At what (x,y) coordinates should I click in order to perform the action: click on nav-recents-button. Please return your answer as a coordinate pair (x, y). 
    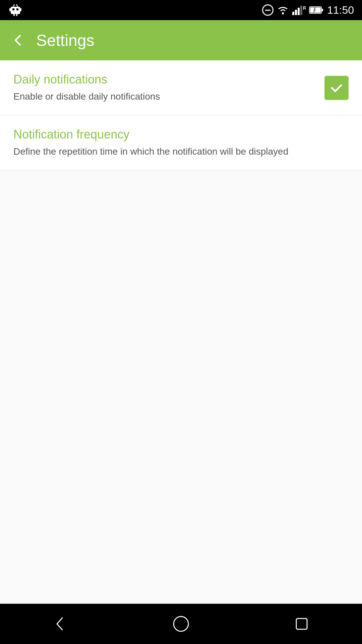
    Looking at the image, I should click on (302, 624).